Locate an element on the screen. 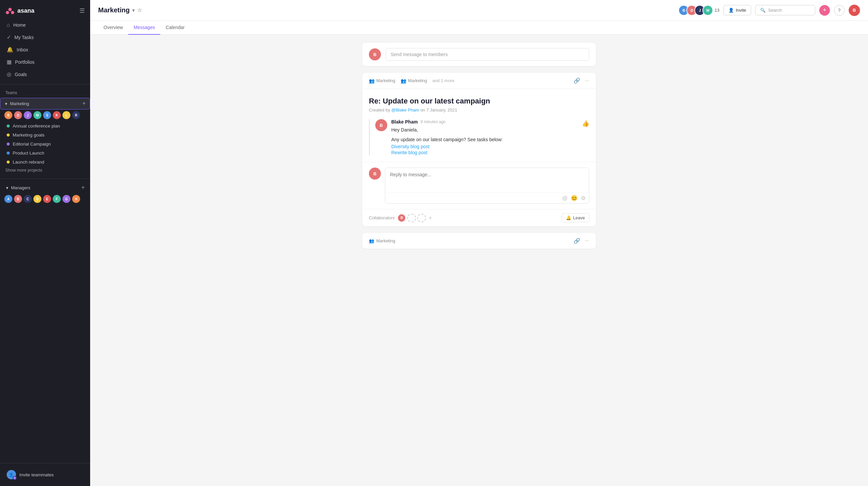 The height and width of the screenshot is (486, 868). project-label: Launch rebrand is located at coordinates (29, 162).